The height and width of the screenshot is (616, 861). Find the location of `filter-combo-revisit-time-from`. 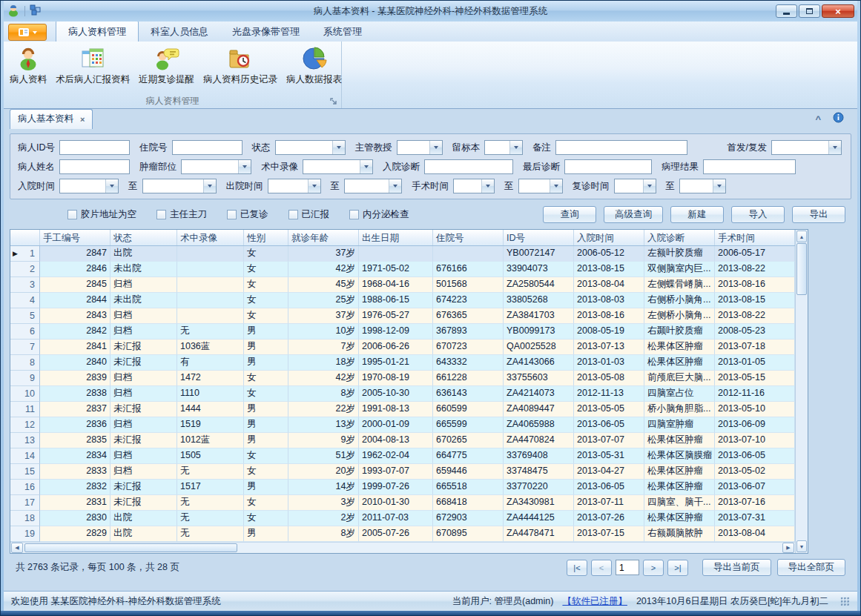

filter-combo-revisit-time-from is located at coordinates (635, 186).